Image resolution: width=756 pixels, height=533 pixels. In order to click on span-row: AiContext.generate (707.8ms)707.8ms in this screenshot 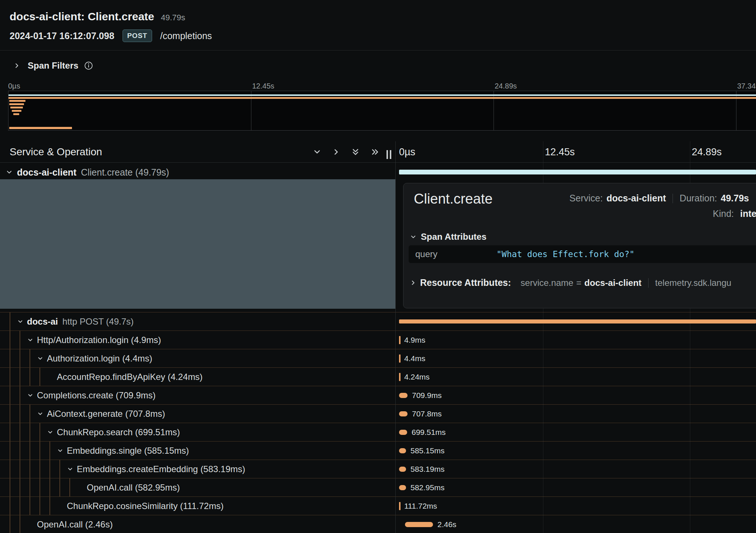, I will do `click(378, 414)`.